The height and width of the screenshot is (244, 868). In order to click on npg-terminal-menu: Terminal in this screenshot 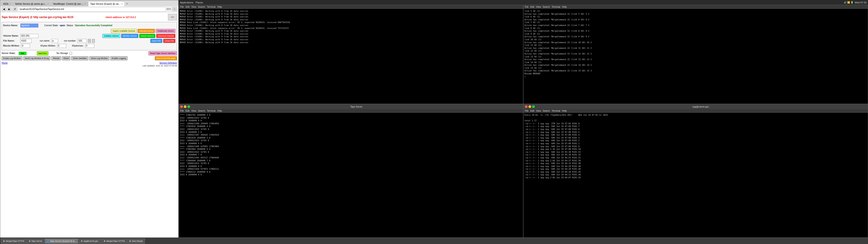, I will do `click(556, 111)`.